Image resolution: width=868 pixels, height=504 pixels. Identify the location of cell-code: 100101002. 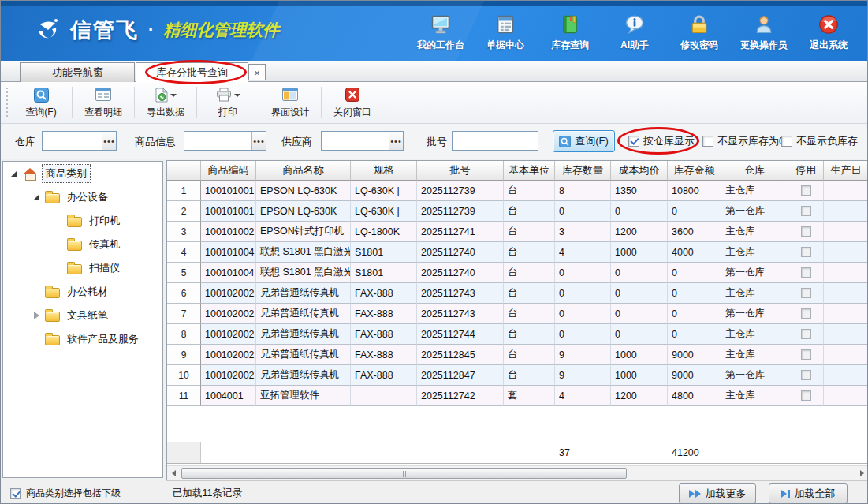
(229, 232).